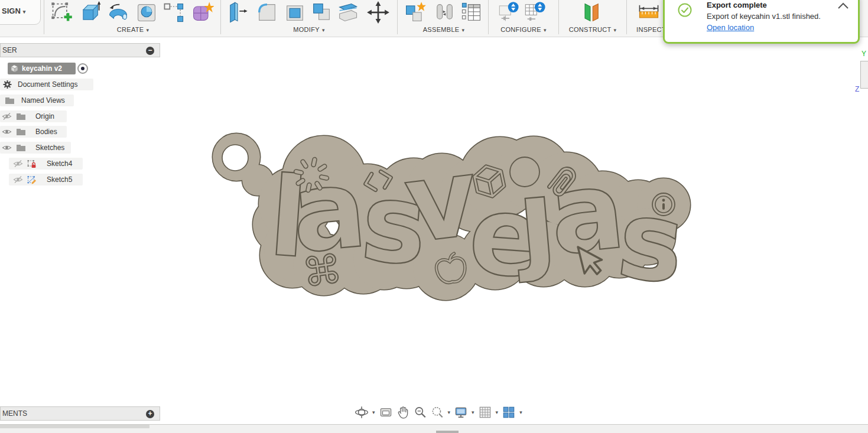 This screenshot has width=868, height=433. I want to click on viewcube-y-axis-label: Y, so click(864, 54).